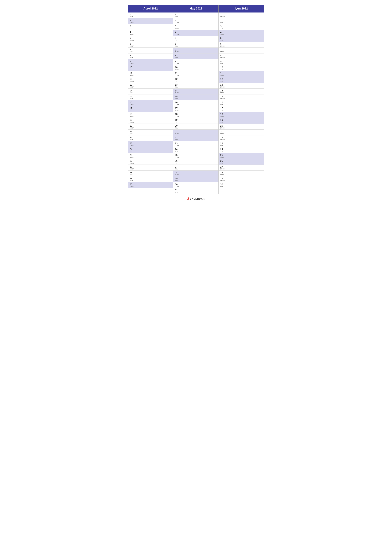 The width and height of the screenshot is (392, 555). I want to click on month-headers: Aprel 2022 May 2022 Iyun 2022, so click(196, 9).